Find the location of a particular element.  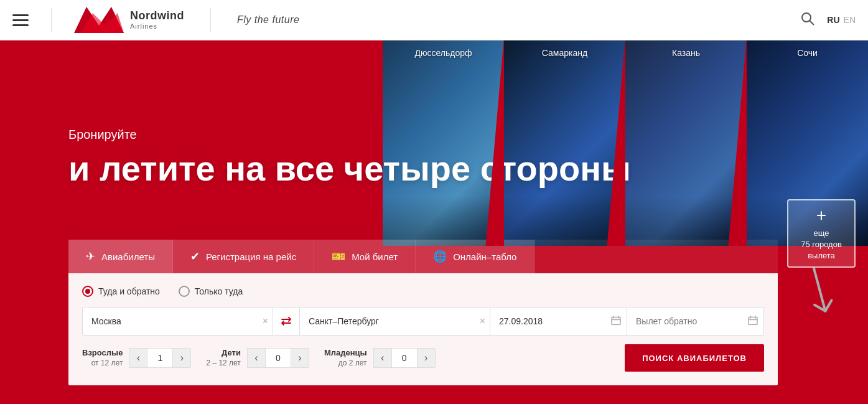

header-right: RU EN is located at coordinates (828, 20).